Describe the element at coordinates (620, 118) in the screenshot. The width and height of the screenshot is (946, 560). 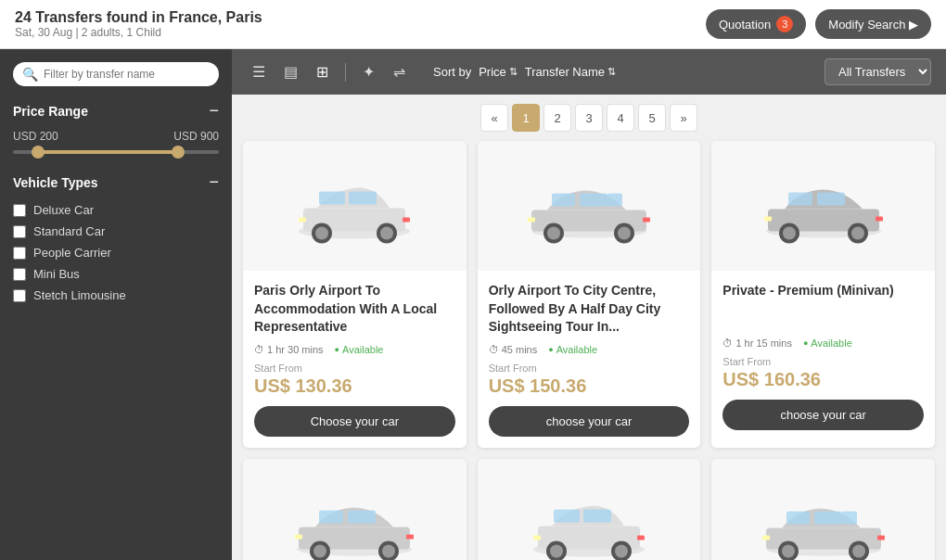
I see `pagination-page-4: 4` at that location.